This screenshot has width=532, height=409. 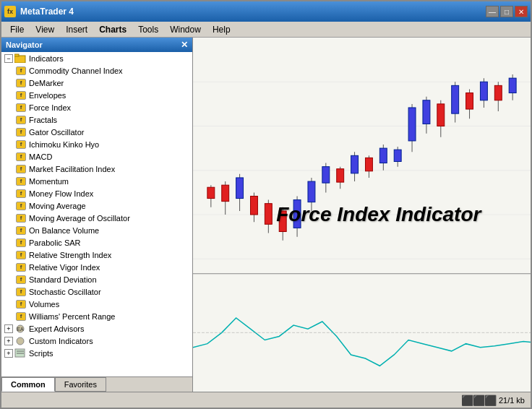 I want to click on list-item: f Force Index, so click(x=97, y=107).